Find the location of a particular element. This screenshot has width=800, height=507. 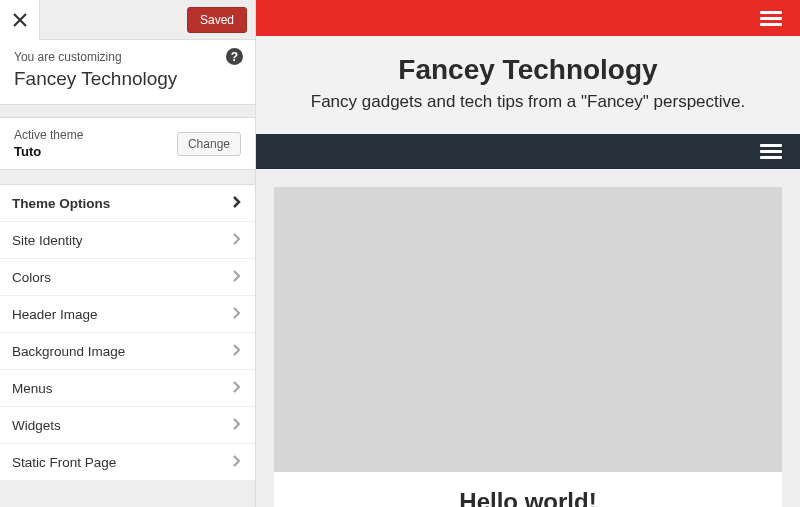

active-theme-name: Tuto is located at coordinates (48, 152).